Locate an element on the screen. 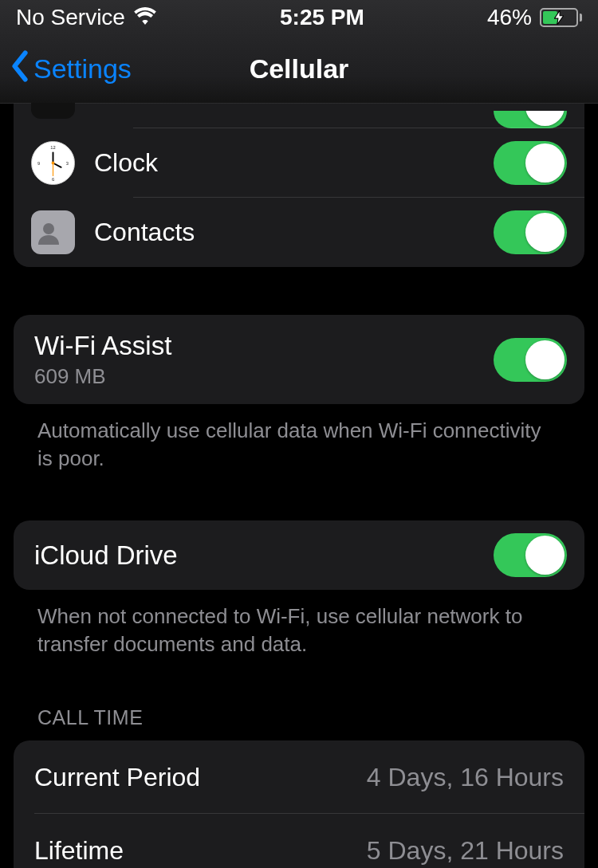  status-bar: No Service 5:25 PM 46% is located at coordinates (299, 18).